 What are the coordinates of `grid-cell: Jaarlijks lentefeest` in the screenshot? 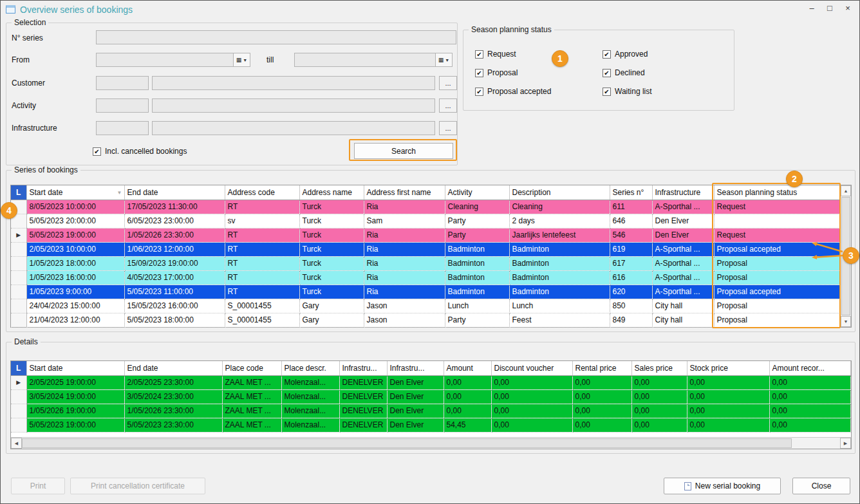 It's located at (559, 235).